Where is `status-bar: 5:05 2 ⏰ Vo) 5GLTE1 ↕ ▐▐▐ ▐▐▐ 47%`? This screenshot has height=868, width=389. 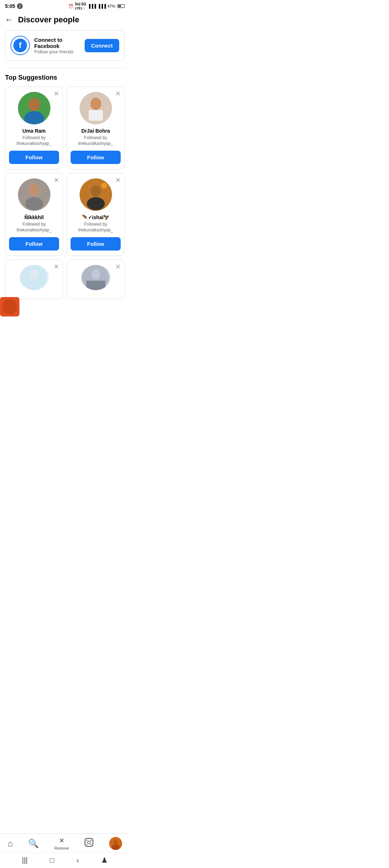
status-bar: 5:05 2 ⏰ Vo) 5GLTE1 ↕ ▐▐▐ ▐▐▐ 47% is located at coordinates (65, 6).